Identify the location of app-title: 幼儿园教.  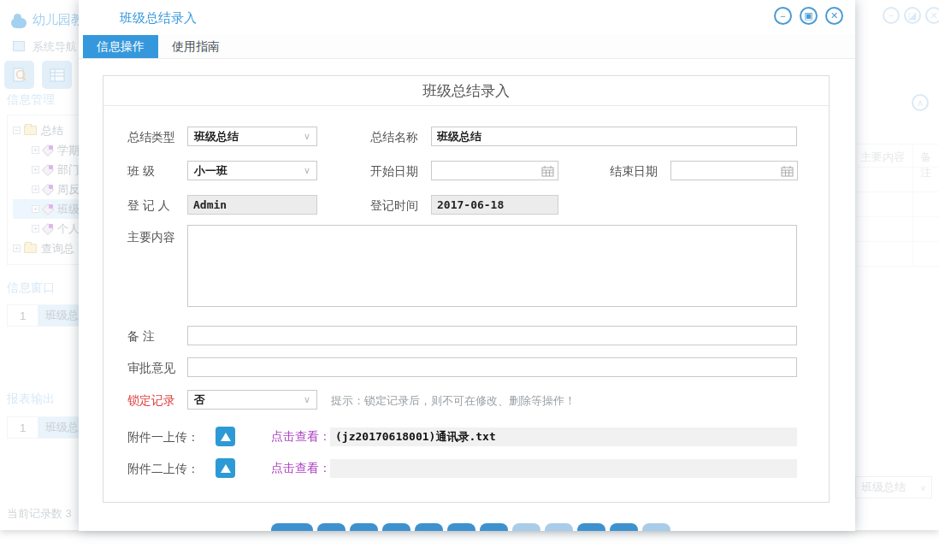
(58, 21).